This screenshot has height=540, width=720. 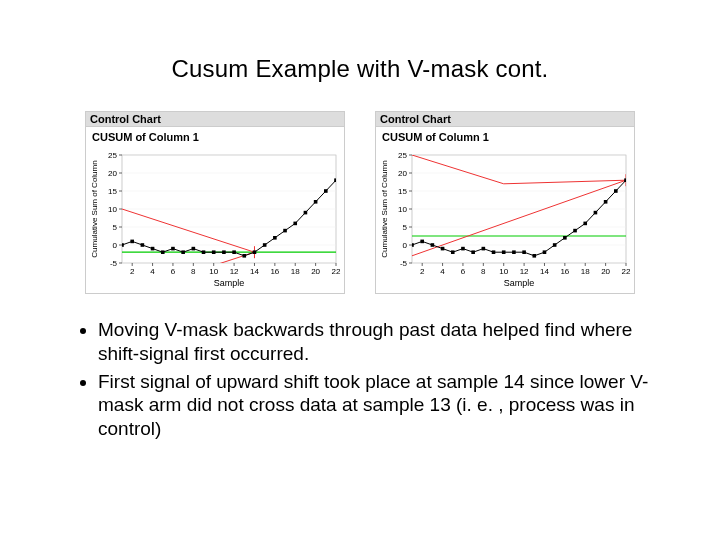 I want to click on plot-right: -50510152025246810121416182022SampleCumu…, so click(x=505, y=220).